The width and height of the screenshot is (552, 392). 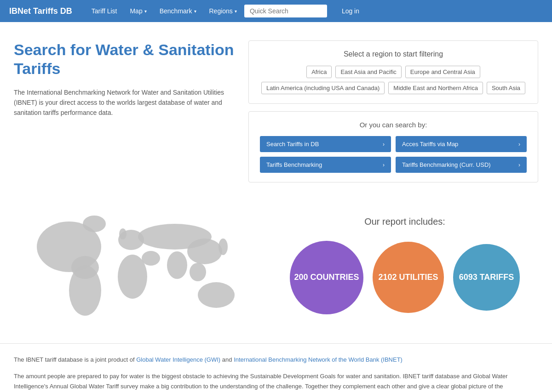 What do you see at coordinates (393, 154) in the screenshot?
I see `search-buttons-grid: Search Tariffs in DB › Acces Tariffs via…` at bounding box center [393, 154].